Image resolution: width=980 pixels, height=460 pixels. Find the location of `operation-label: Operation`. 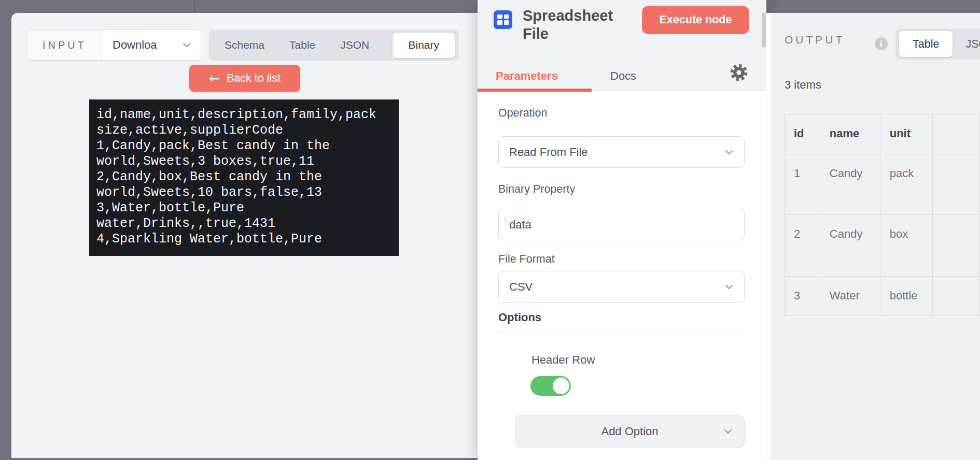

operation-label: Operation is located at coordinates (523, 113).